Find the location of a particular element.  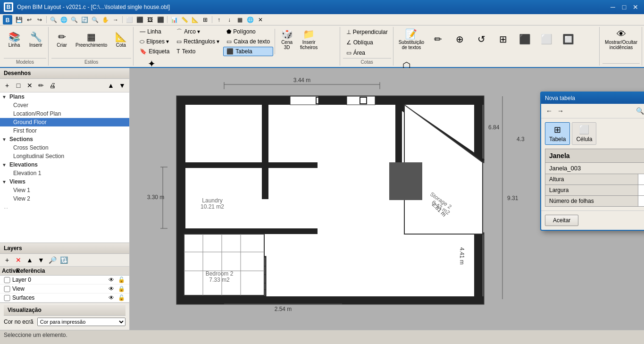

edit1-button: ✏ is located at coordinates (438, 40).